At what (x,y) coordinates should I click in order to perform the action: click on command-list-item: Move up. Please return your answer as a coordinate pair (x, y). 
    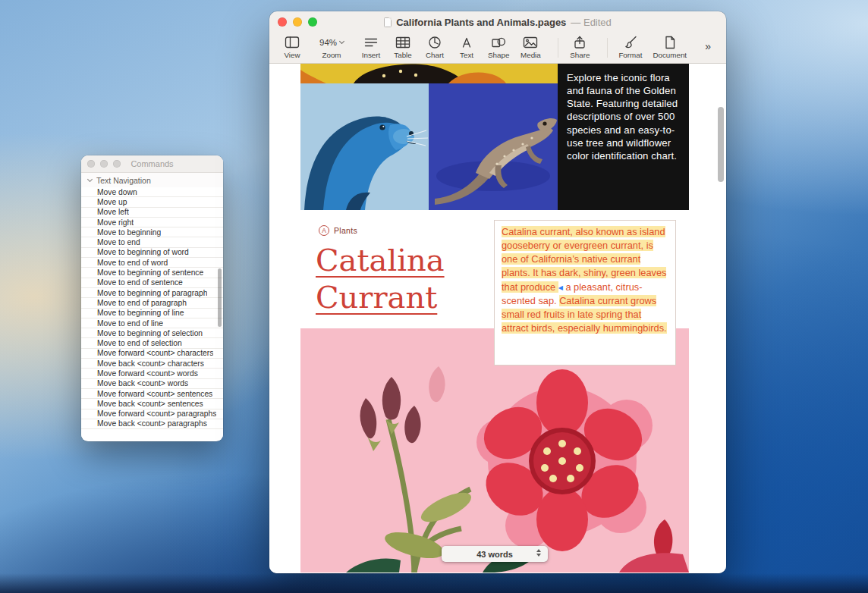
    Looking at the image, I should click on (152, 202).